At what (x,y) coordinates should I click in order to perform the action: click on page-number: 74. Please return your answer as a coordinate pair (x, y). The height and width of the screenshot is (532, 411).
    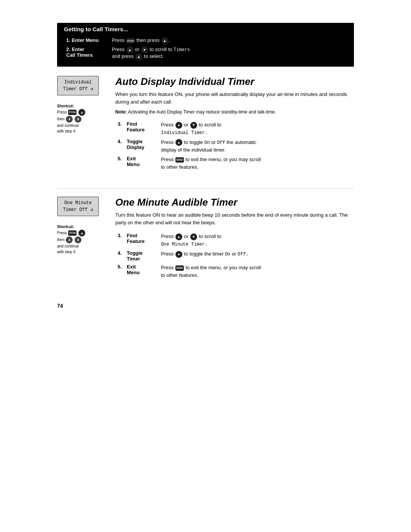
    Looking at the image, I should click on (60, 306).